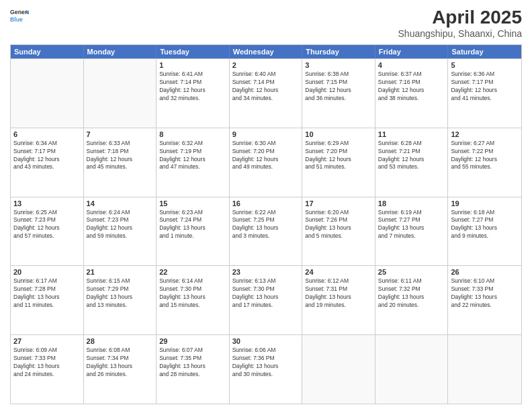  What do you see at coordinates (47, 293) in the screenshot?
I see `day-info: Sunrise: 6:17 AMSunset: 7:28 PMDaylight:…` at bounding box center [47, 293].